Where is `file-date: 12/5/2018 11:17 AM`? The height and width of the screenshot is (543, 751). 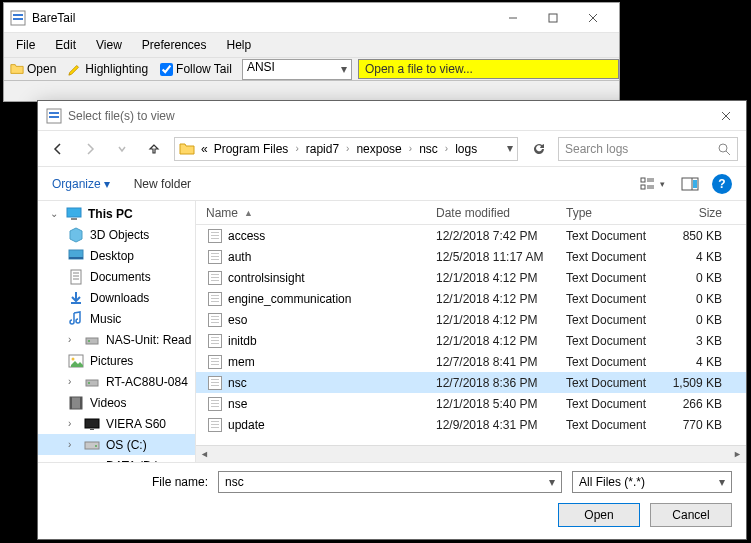 file-date: 12/5/2018 11:17 AM is located at coordinates (501, 257).